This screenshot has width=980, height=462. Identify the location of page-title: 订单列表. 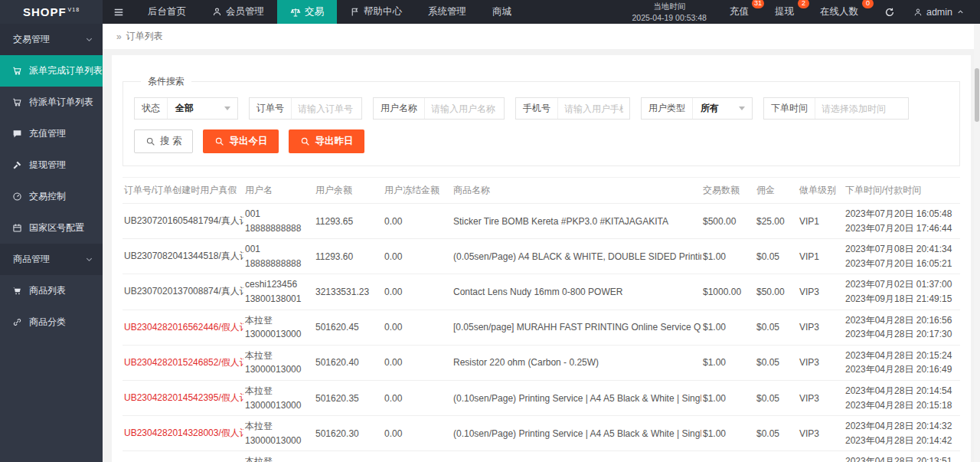
(145, 37).